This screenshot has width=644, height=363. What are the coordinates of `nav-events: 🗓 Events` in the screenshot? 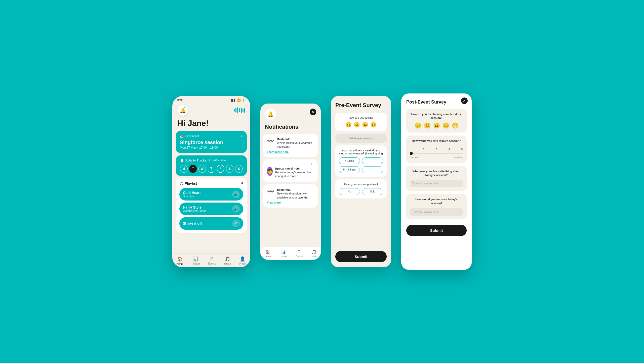 It's located at (212, 261).